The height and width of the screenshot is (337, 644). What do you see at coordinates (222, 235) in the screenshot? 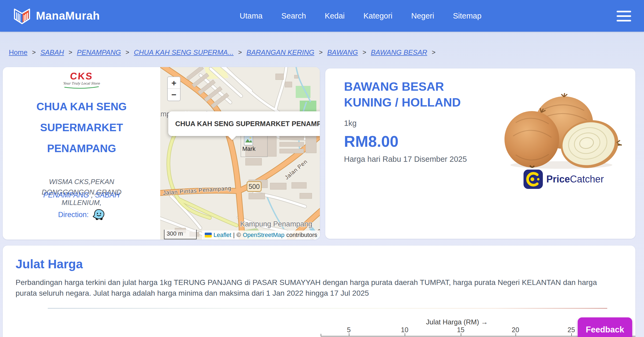
I see `leaflet-link: Leaflet` at bounding box center [222, 235].